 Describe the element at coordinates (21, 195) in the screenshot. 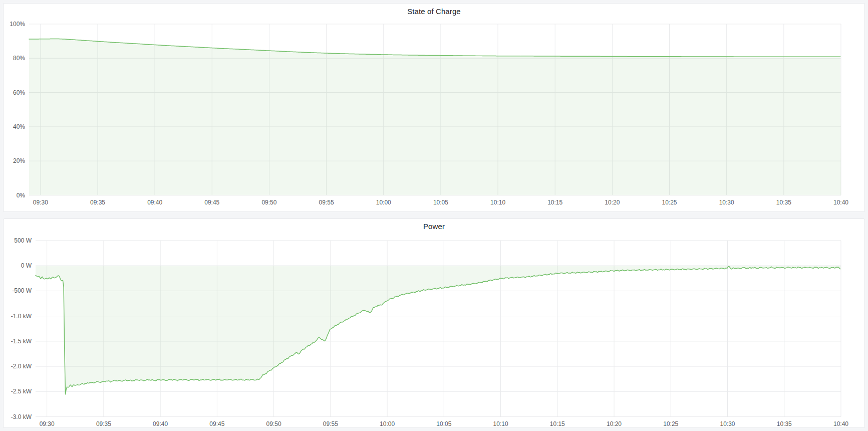

I see `y-tick-label: 0%` at that location.